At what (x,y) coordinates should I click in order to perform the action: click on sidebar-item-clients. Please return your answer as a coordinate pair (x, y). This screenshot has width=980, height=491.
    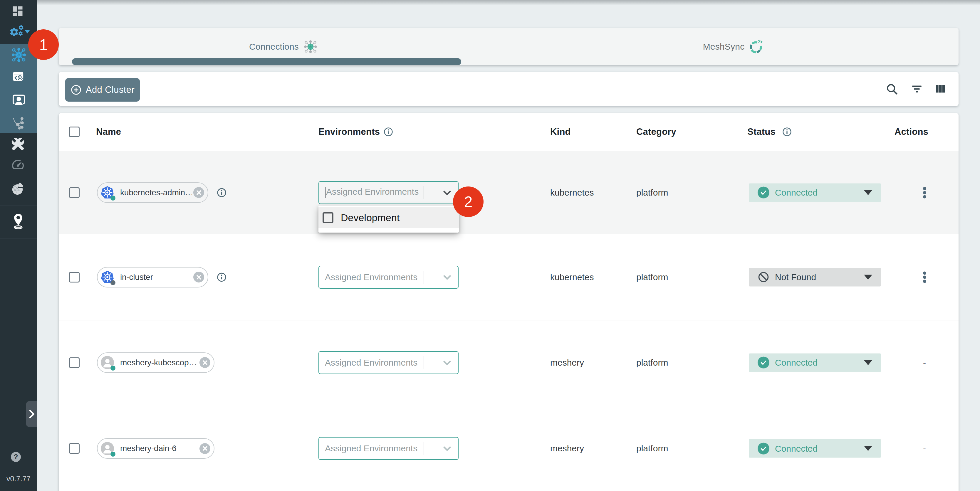
    Looking at the image, I should click on (19, 100).